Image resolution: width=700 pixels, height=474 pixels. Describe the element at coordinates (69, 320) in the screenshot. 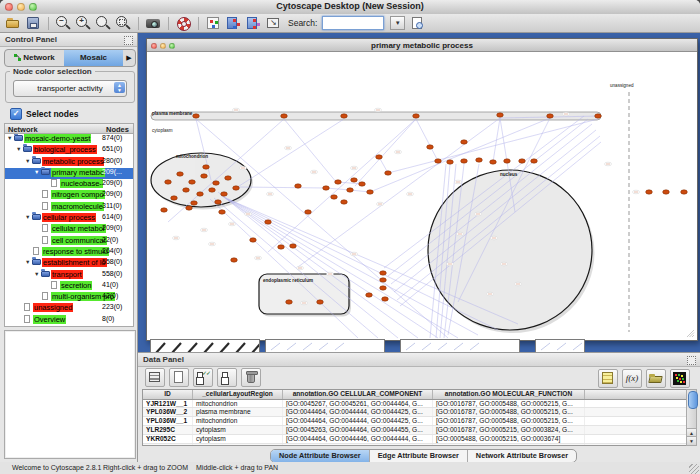

I see `tree-item: Overview8(0)` at that location.